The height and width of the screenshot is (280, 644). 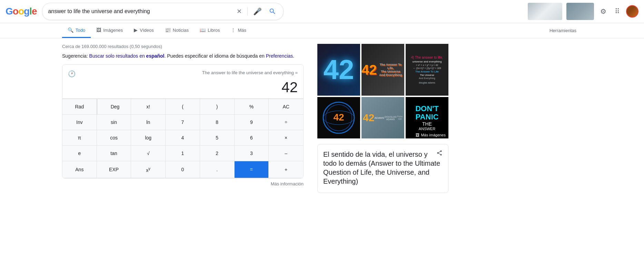 What do you see at coordinates (286, 107) in the screenshot?
I see `calc-btn-ac: AC` at bounding box center [286, 107].